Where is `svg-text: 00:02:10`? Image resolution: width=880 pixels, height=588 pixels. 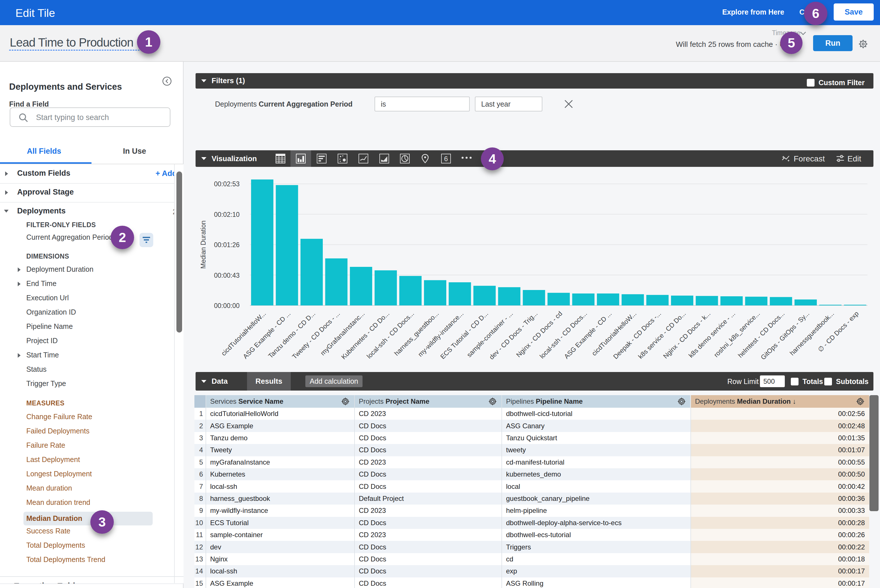 svg-text: 00:02:10 is located at coordinates (227, 214).